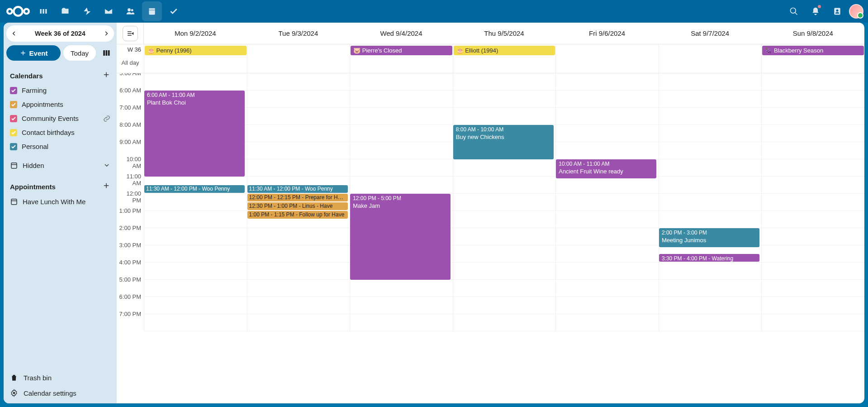  I want to click on top-bar, so click(434, 11).